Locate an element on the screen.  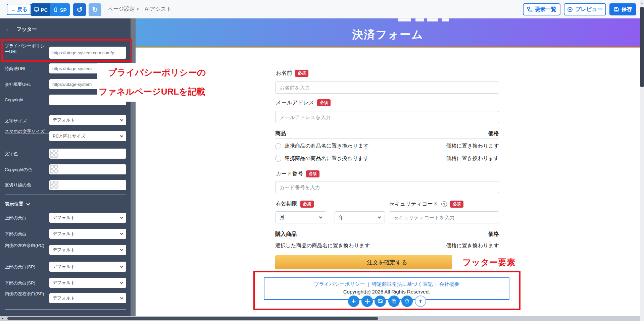
footer-links-row: プライバシーポリシー | 特定商取引法に基づく表記 | 会社概要 is located at coordinates (387, 284).